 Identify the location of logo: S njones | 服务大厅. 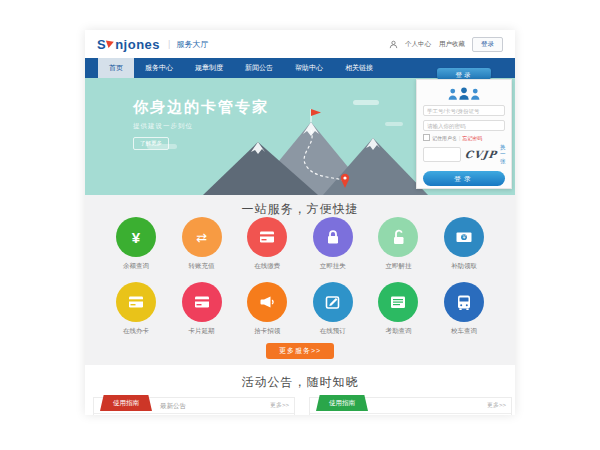
(152, 44).